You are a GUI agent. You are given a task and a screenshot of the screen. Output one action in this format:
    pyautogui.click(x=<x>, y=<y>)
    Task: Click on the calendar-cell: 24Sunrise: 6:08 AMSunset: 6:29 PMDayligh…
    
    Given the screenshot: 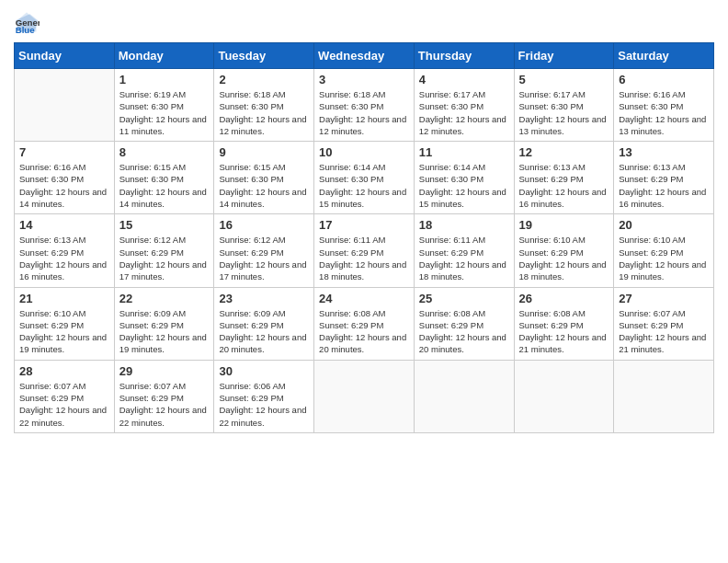 What is the action you would take?
    pyautogui.click(x=364, y=324)
    